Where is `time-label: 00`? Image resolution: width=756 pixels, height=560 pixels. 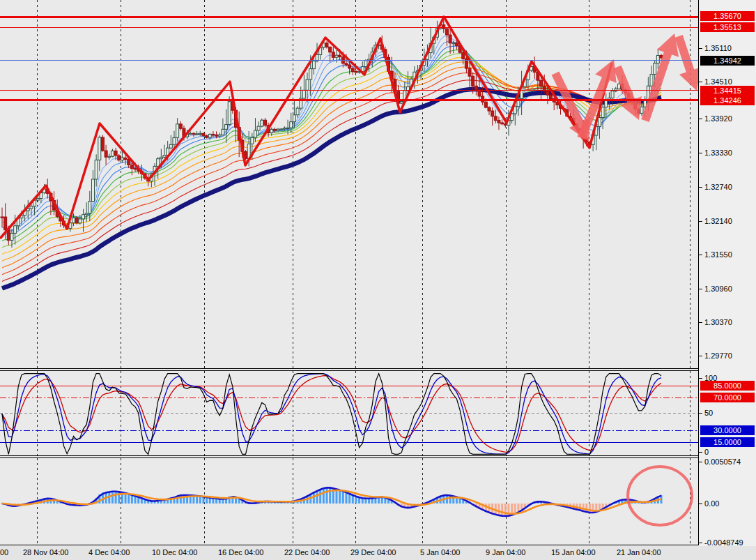
time-label: 00 is located at coordinates (4, 552).